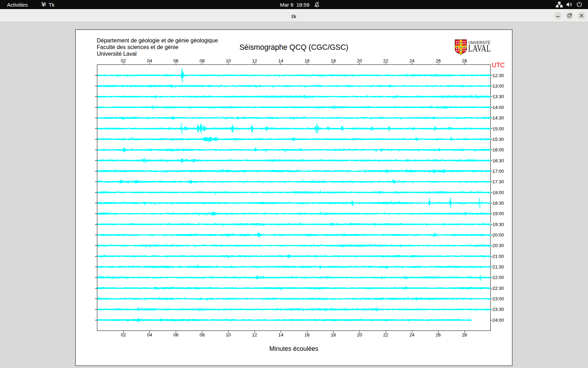 The height and width of the screenshot is (368, 588). Describe the element at coordinates (498, 203) in the screenshot. I see `svg-text: 18:30` at that location.